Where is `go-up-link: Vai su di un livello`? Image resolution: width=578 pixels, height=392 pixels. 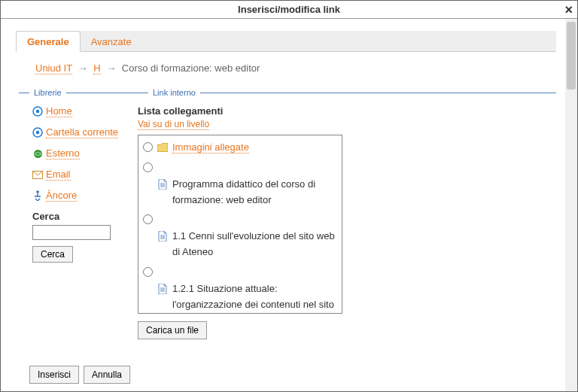 go-up-link: Vai su di un livello is located at coordinates (173, 125).